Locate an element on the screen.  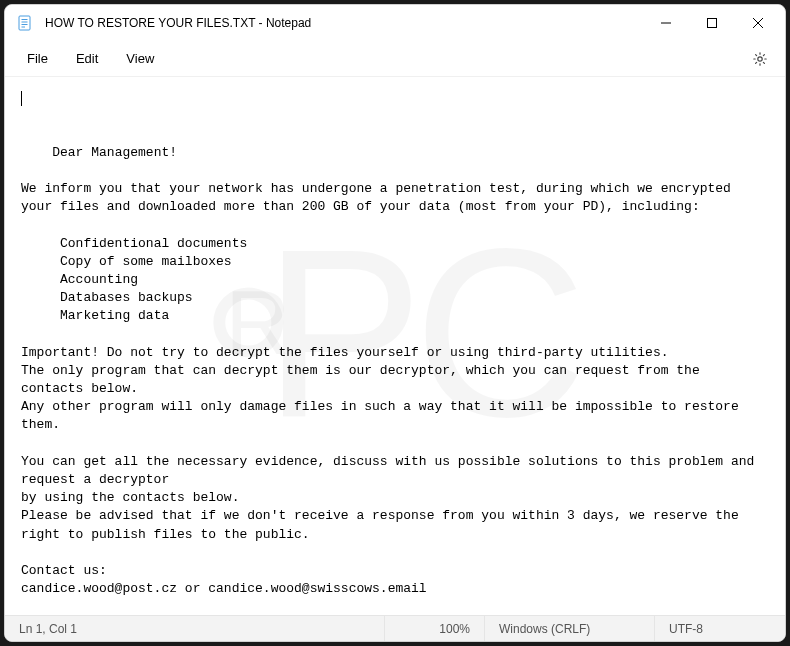
window-controls is located at coordinates (712, 23).